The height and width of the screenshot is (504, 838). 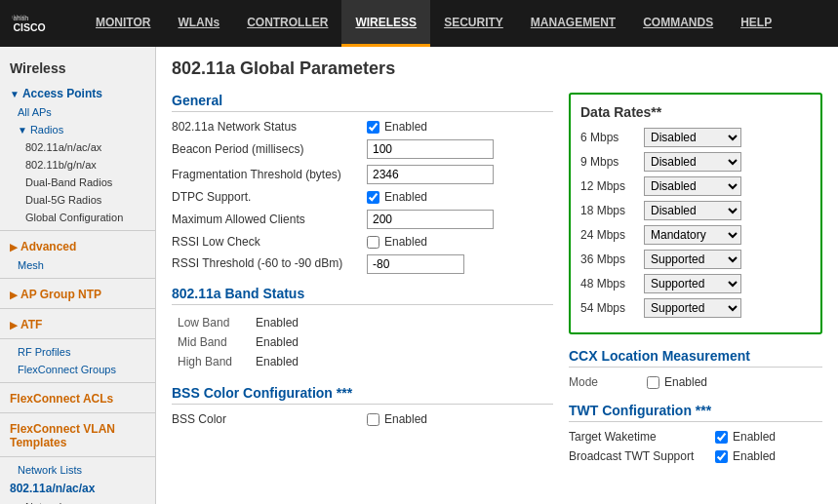 I want to click on rate-6mbps-label: 6 Mbps, so click(x=613, y=137).